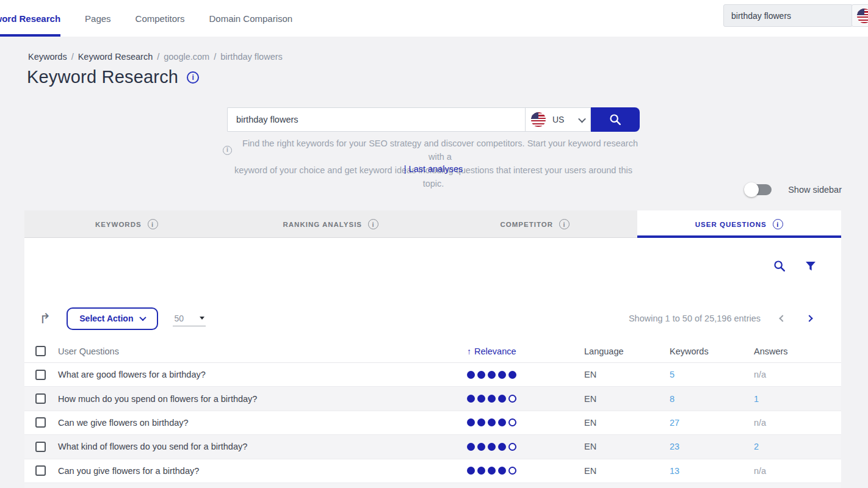 The image size is (868, 488). Describe the element at coordinates (262, 471) in the screenshot. I see `question-text: Can you give flowers for a birthday?` at that location.